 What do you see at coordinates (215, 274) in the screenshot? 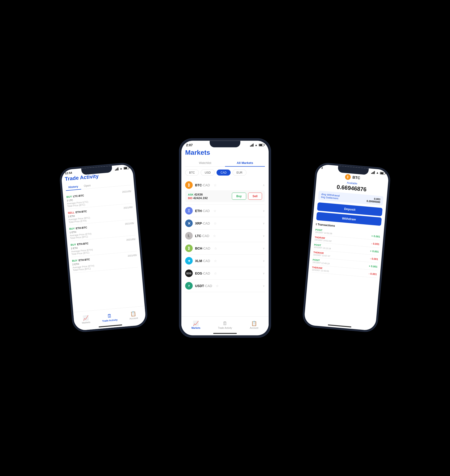
I see `eos-star: ☆` at bounding box center [215, 274].